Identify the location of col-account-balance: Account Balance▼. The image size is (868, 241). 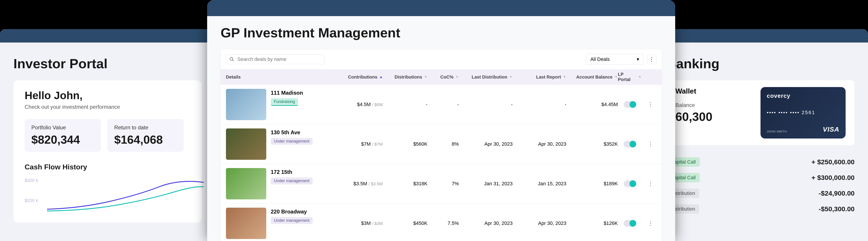
(592, 77).